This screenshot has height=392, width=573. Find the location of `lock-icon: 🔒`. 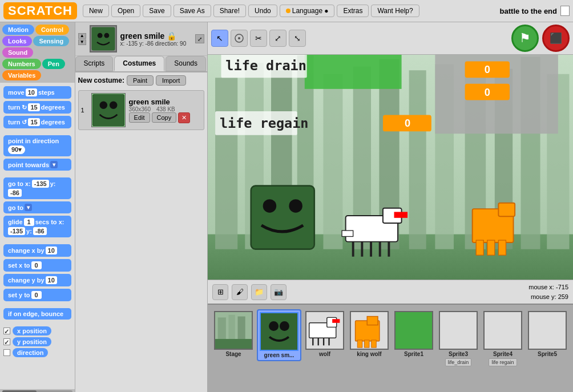

lock-icon: 🔒 is located at coordinates (171, 36).